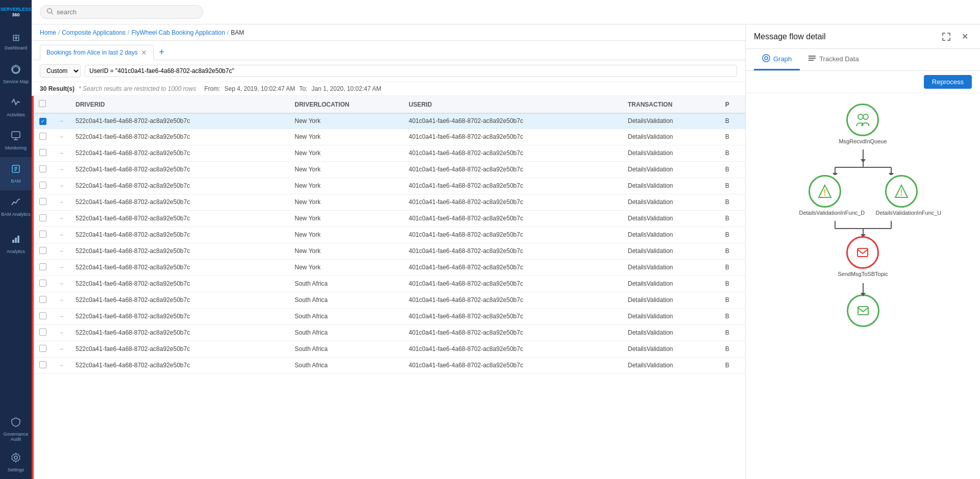  I want to click on th-location: DRIVERLOCATION, so click(346, 105).